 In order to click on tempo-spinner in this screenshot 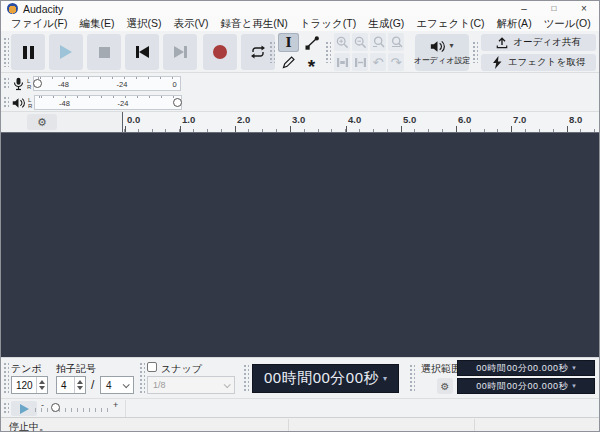, I will do `click(42, 385)`.